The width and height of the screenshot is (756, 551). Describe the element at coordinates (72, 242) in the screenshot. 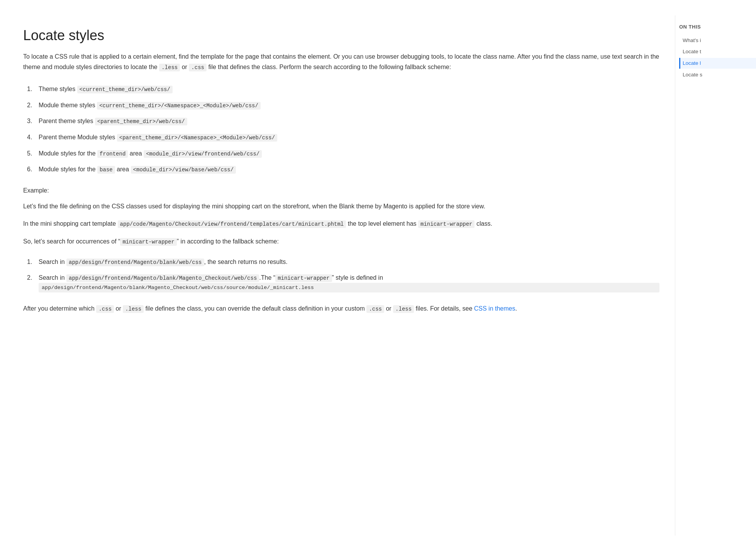

I see `search-intro-text: So, let’s search for occurrences of “` at that location.